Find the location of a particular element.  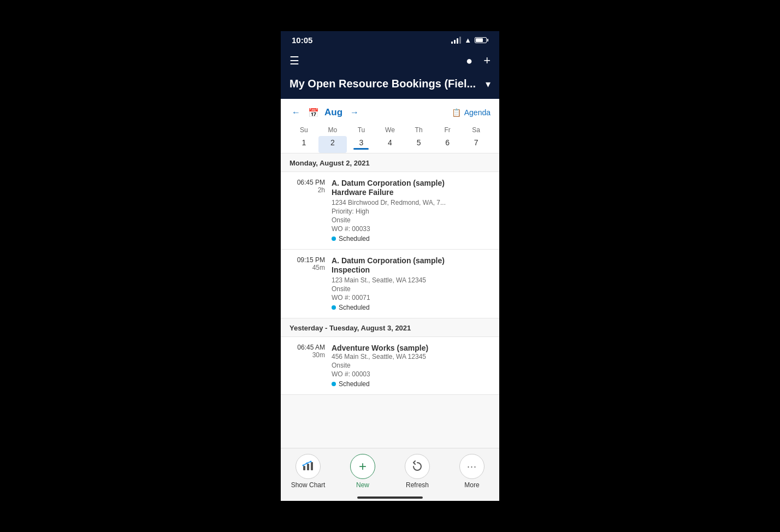

booking-item: 09:15 PM 45m A. Datum Corporation (sampl… is located at coordinates (390, 284).